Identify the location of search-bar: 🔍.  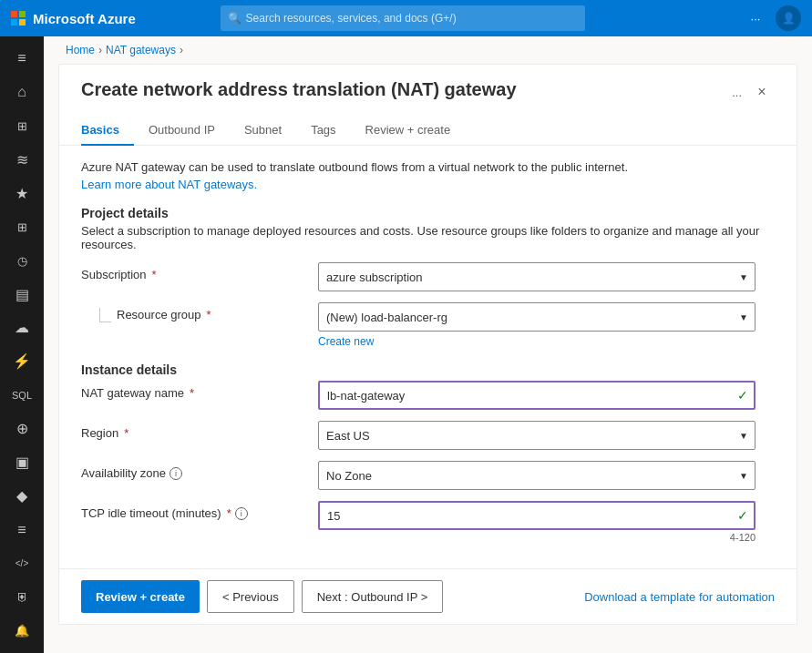
(403, 18).